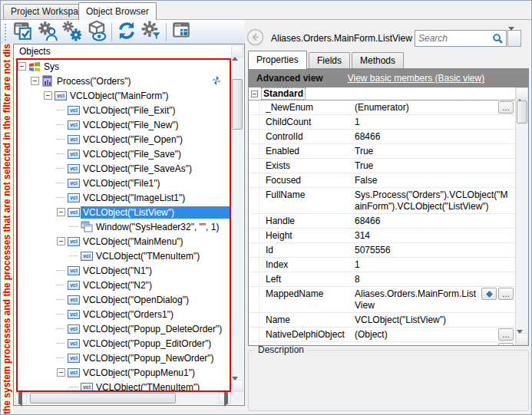 The width and height of the screenshot is (532, 415). I want to click on back-button, so click(255, 37).